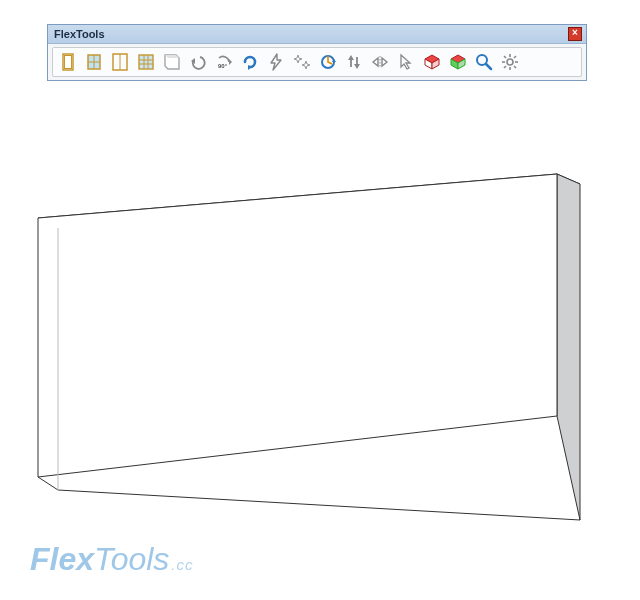 The image size is (640, 600). Describe the element at coordinates (317, 34) in the screenshot. I see `toolbar-titlebar: FlexTools ×` at that location.